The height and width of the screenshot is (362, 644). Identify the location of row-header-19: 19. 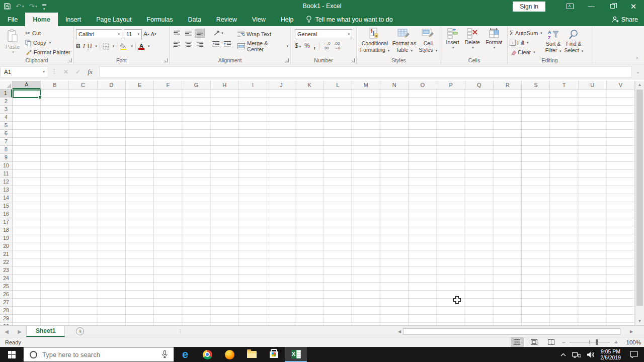
(6, 238).